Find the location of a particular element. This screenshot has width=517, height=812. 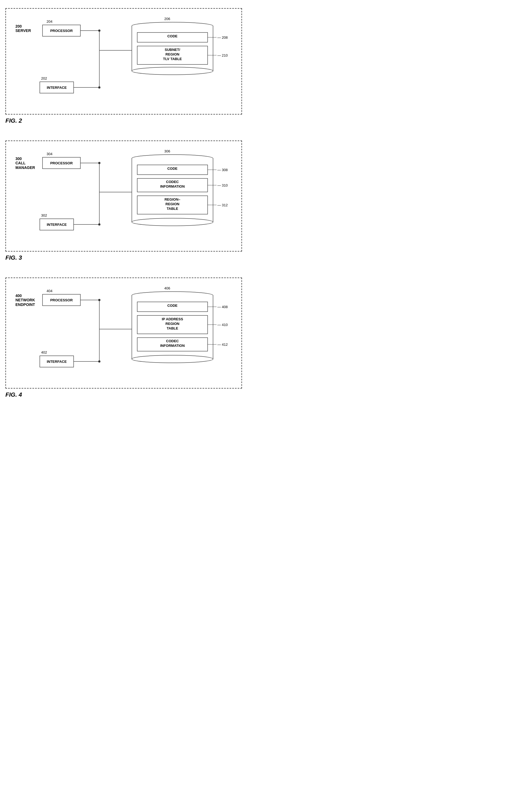

fig2-label: FIG. 2 is located at coordinates (18, 122).